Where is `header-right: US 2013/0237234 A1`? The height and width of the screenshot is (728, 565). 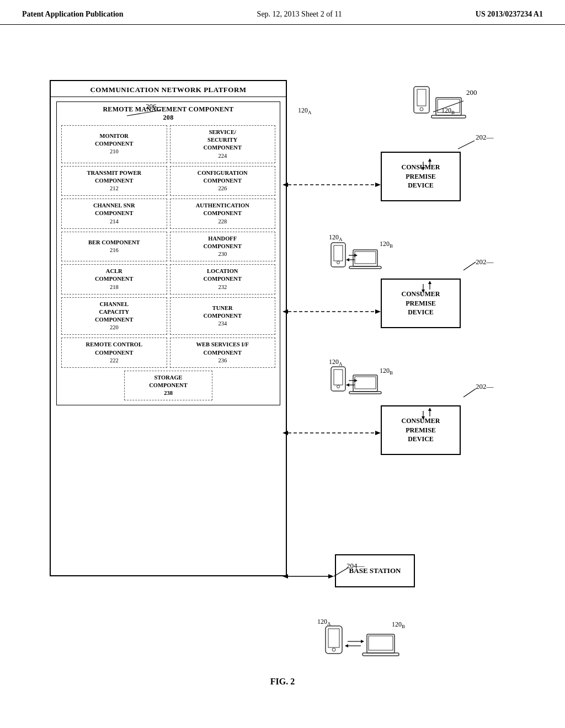
header-right: US 2013/0237234 A1 is located at coordinates (509, 14).